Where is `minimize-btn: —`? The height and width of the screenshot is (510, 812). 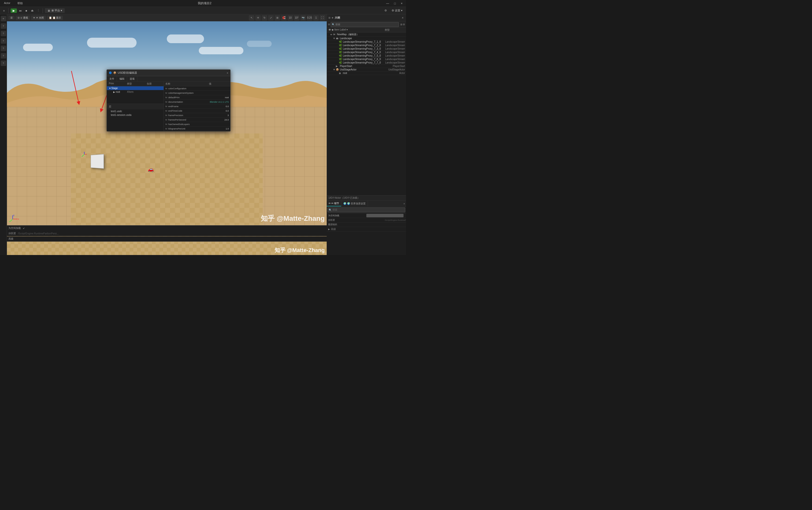
minimize-btn: — is located at coordinates (388, 3).